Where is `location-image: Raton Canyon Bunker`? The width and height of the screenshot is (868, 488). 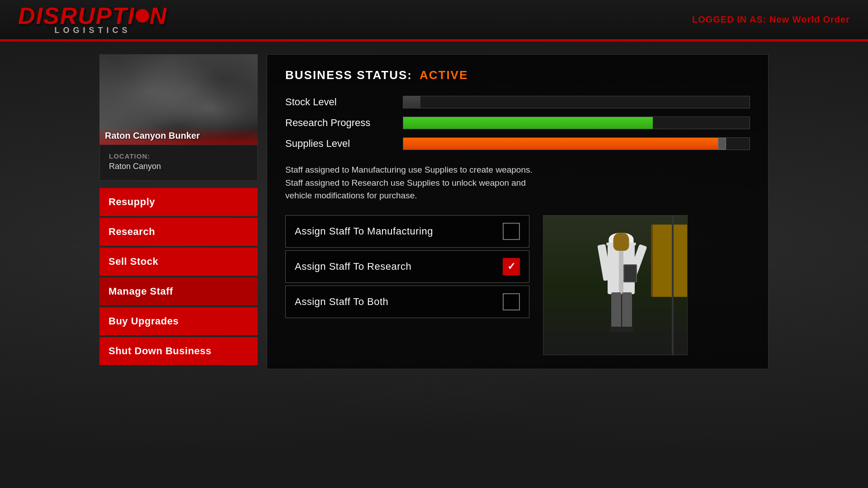
location-image: Raton Canyon Bunker is located at coordinates (179, 99).